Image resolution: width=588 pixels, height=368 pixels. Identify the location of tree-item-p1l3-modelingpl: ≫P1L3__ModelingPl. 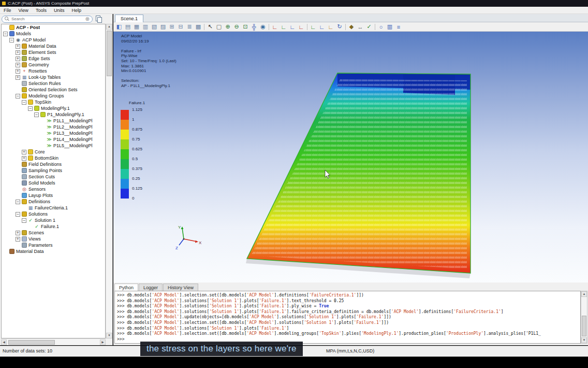
(53, 133).